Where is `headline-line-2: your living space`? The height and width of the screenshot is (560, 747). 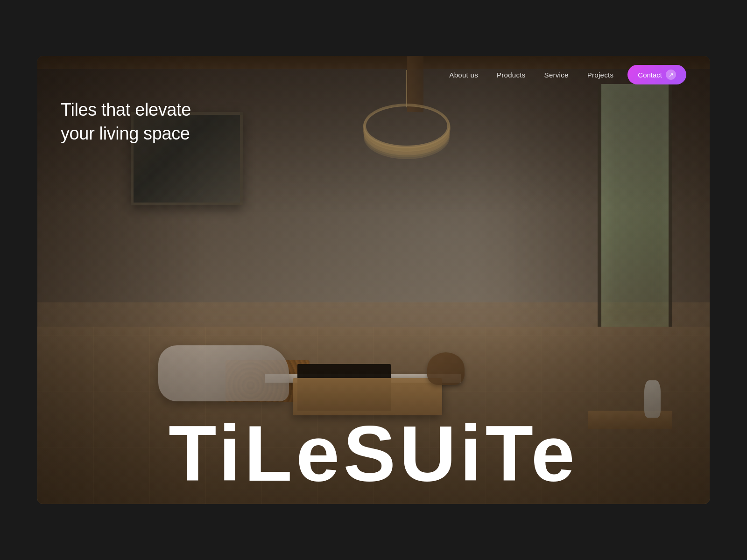 headline-line-2: your living space is located at coordinates (126, 133).